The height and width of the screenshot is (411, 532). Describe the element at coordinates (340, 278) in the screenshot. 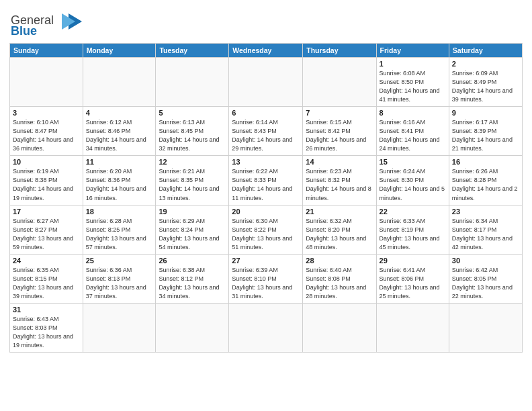

I see `calendar-cell: 28Sunrise: 6:40 AM Sunset: 8:08 PM Dayli…` at that location.